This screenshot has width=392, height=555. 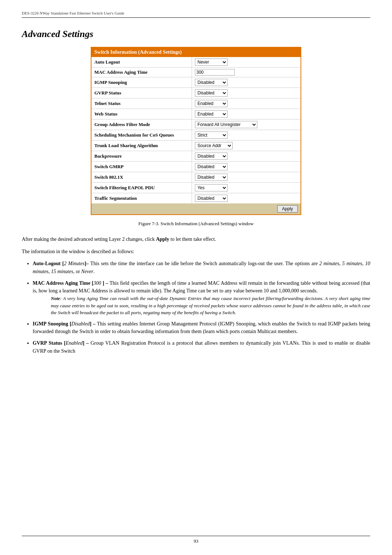 I want to click on row-label-web-status: Web Status, so click(x=142, y=114).